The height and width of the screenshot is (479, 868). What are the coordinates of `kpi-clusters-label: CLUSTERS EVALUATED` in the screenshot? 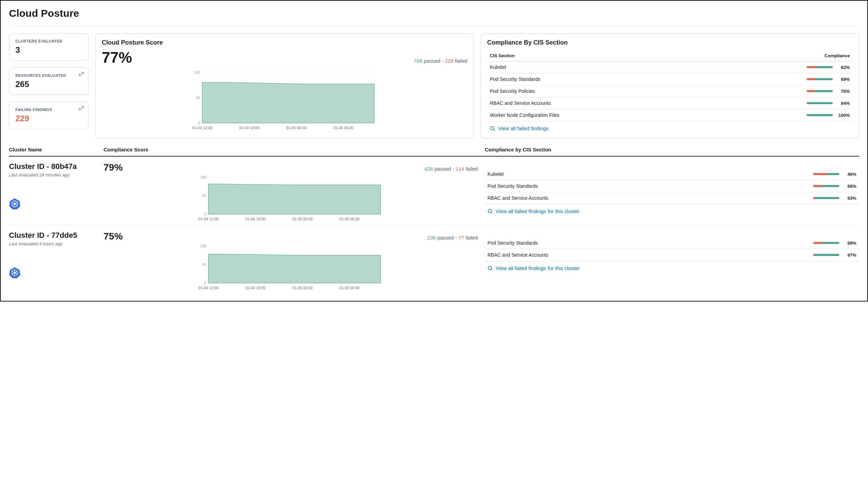 It's located at (49, 41).